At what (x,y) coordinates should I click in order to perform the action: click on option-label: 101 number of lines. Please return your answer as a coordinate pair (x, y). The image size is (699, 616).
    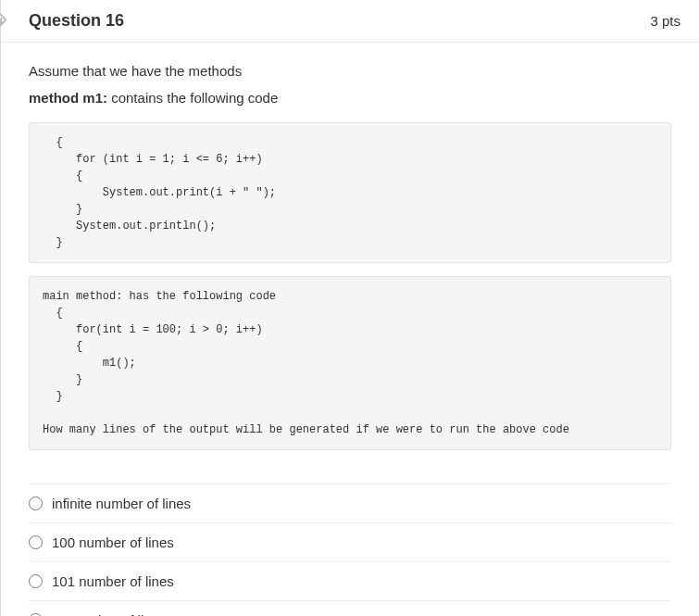
    Looking at the image, I should click on (113, 582).